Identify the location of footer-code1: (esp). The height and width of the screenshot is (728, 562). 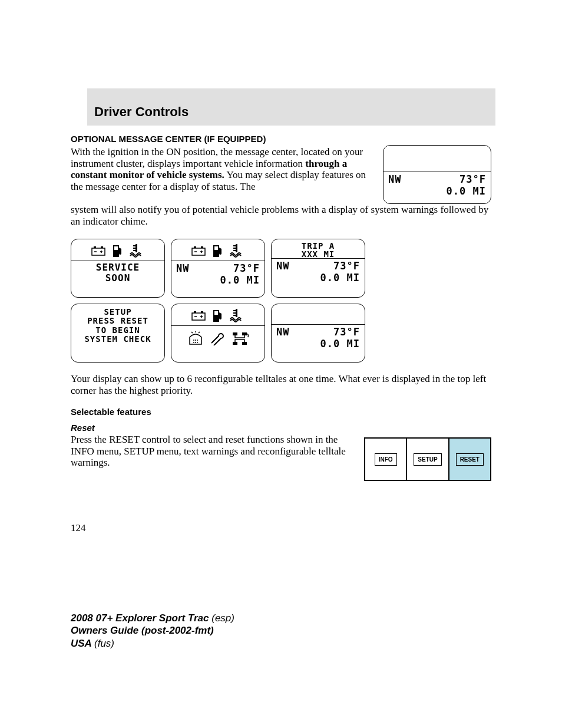
(223, 618).